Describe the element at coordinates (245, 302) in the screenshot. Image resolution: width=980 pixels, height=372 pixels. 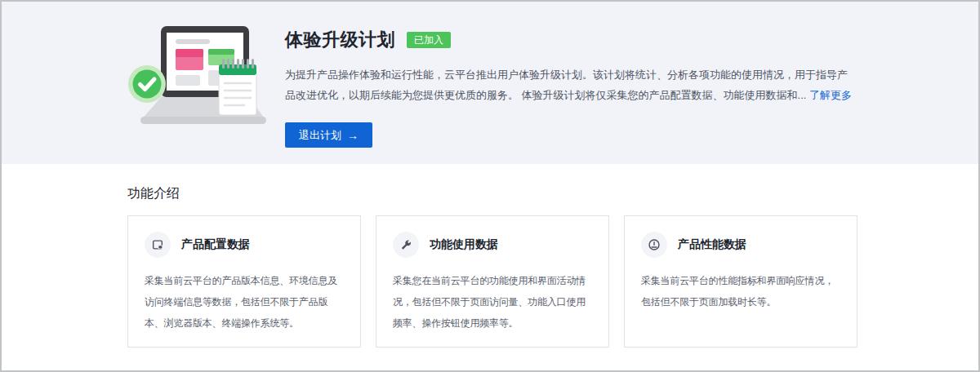
I see `card-description: 采集当前云平台的产品版本信息、环境信息及访问终端信息等数据，包括但不限于产品版本…` at that location.